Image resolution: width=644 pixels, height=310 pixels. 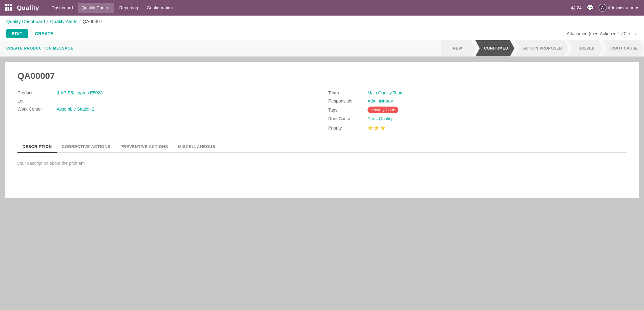 I want to click on breadcrumb-current: QA00007, so click(x=92, y=21).